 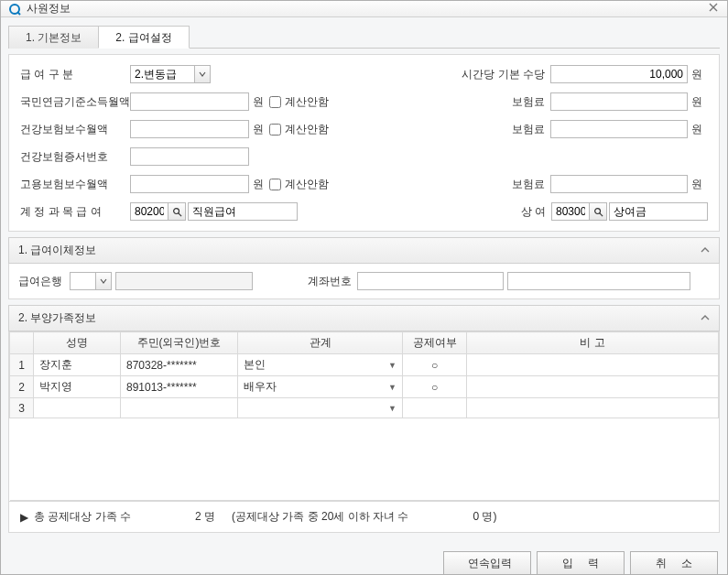 What do you see at coordinates (364, 319) in the screenshot?
I see `section-dependents-header: 2. 부양가족정보` at bounding box center [364, 319].